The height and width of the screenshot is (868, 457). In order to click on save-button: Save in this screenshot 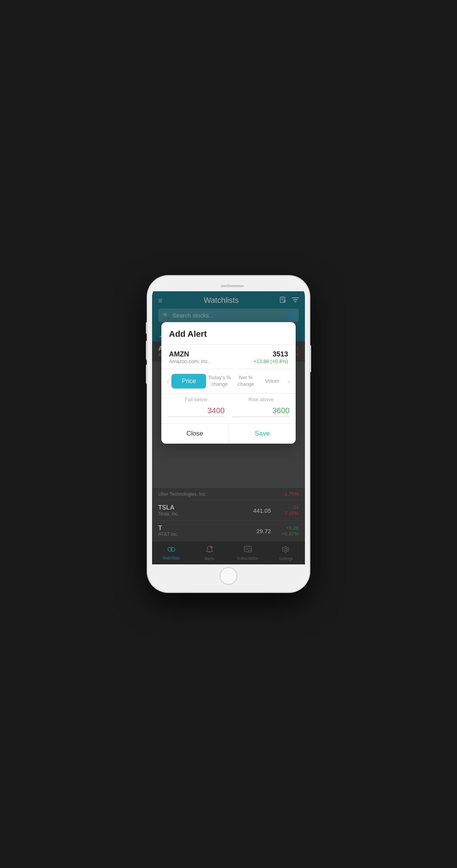, I will do `click(262, 434)`.